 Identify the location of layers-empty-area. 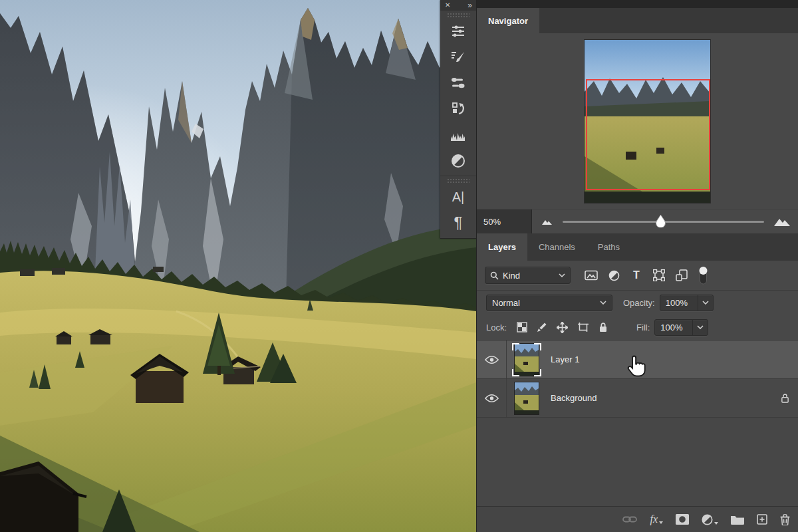
(637, 462).